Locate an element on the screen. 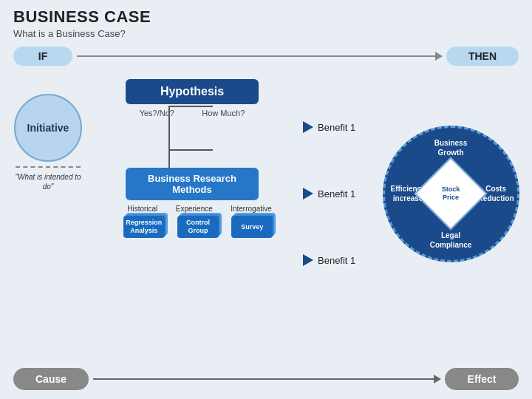  card-front-regression: Regression Analysis is located at coordinates (144, 227).